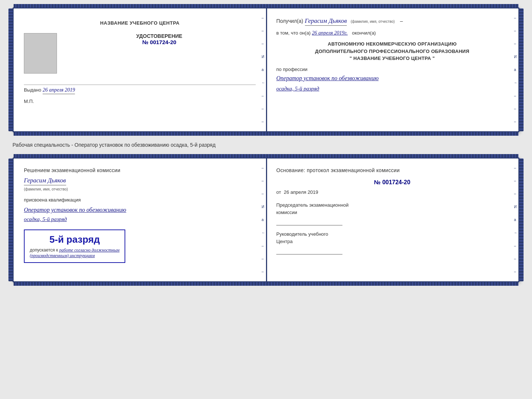 The height and width of the screenshot is (399, 532). Describe the element at coordinates (392, 213) in the screenshot. I see `predsedatel-block: Председатель экзаменационной комиссии` at that location.